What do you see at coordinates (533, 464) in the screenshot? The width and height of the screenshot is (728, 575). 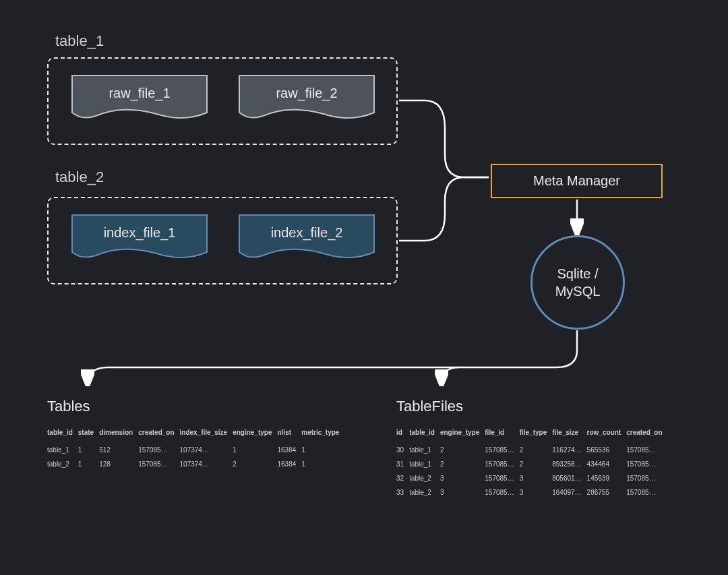 I see `table-row: 31table_12157085…2893258…434464157085…` at bounding box center [533, 464].